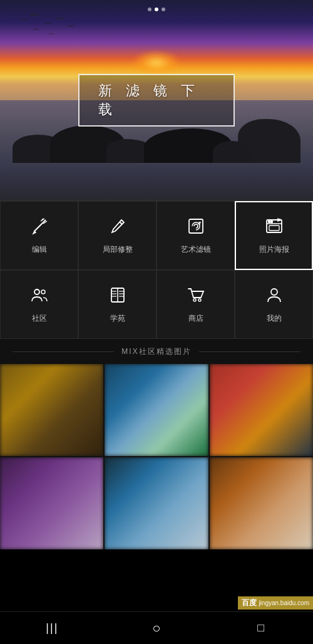 The image size is (313, 644). What do you see at coordinates (274, 228) in the screenshot?
I see `poster-icon` at bounding box center [274, 228].